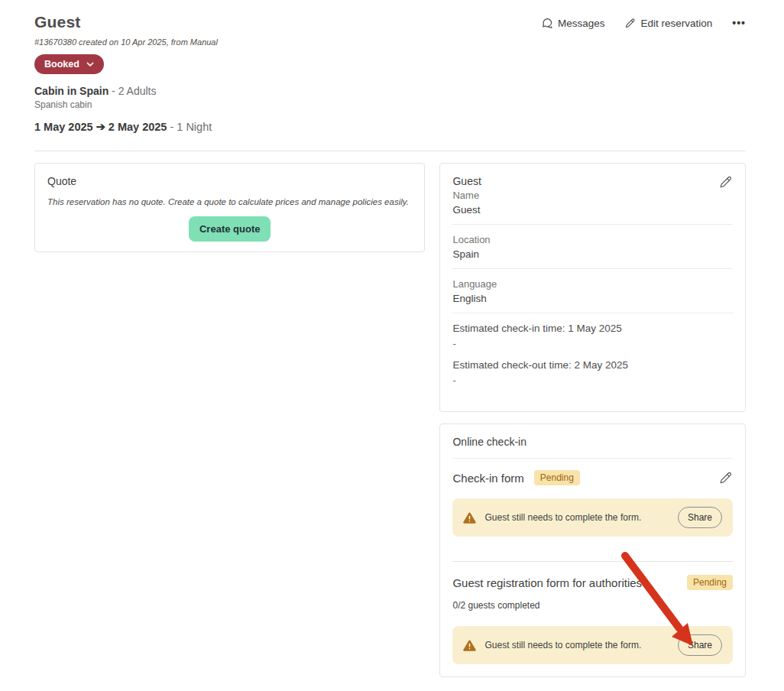 The width and height of the screenshot is (784, 691). What do you see at coordinates (593, 251) in the screenshot?
I see `guest-field-location: Location Spain` at bounding box center [593, 251].